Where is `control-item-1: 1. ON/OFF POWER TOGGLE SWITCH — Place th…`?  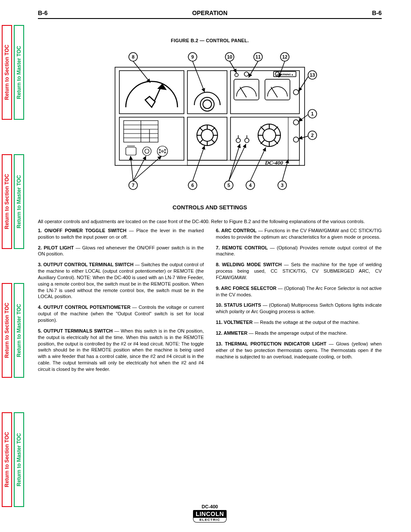 control-item-1: 1. ON/OFF POWER TOGGLE SWITCH — Place th… is located at coordinates (121, 234).